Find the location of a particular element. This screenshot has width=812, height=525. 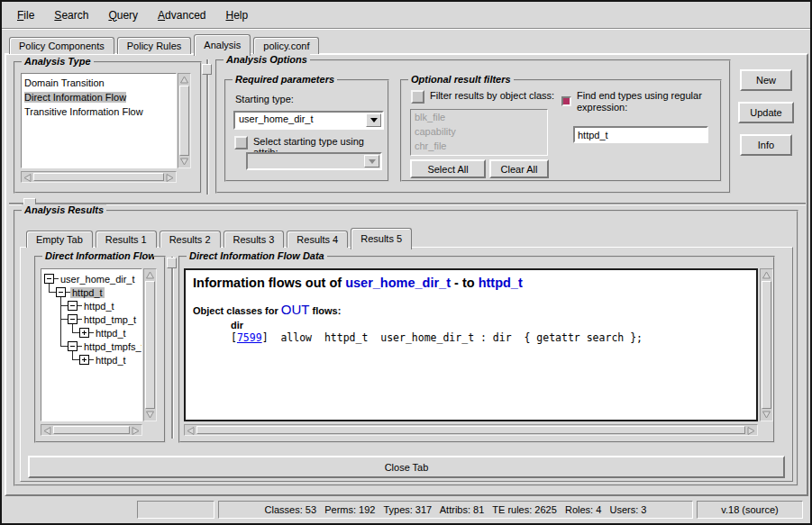

tab-empty: Empty Tab is located at coordinates (59, 240).